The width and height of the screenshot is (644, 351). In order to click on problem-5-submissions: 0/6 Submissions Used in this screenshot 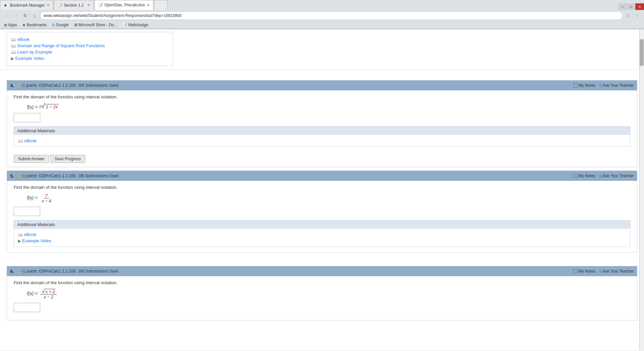, I will do `click(98, 176)`.